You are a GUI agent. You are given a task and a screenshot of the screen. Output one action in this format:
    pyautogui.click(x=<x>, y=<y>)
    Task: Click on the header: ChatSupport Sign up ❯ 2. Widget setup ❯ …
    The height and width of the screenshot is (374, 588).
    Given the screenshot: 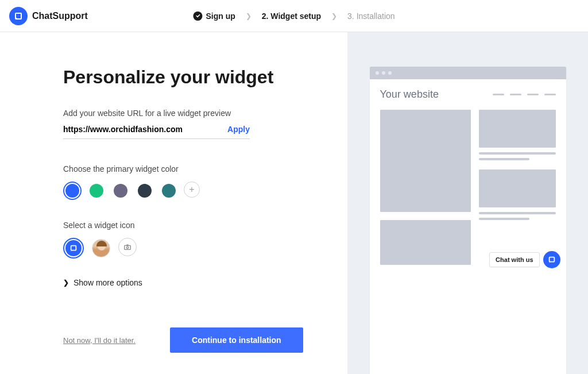 What is the action you would take?
    pyautogui.click(x=294, y=16)
    